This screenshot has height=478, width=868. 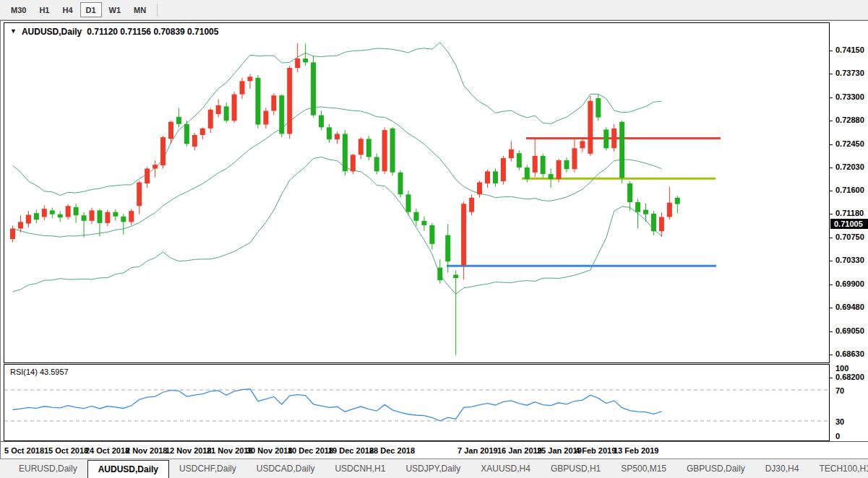 I want to click on symbol-tab-usdjpy-daily: USDJPY,Daily, so click(x=433, y=469).